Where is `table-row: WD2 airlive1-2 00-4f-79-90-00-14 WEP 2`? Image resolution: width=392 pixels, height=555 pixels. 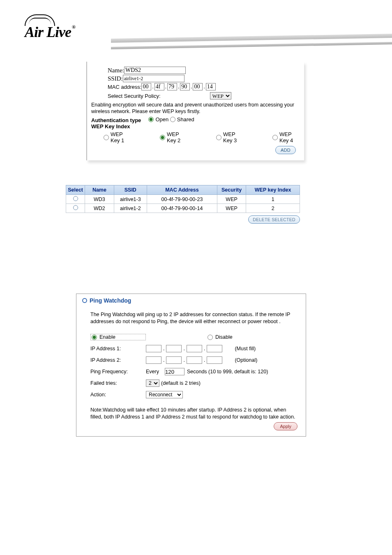
table-row: WD2 airlive1-2 00-4f-79-90-00-14 WEP 2 is located at coordinates (183, 208).